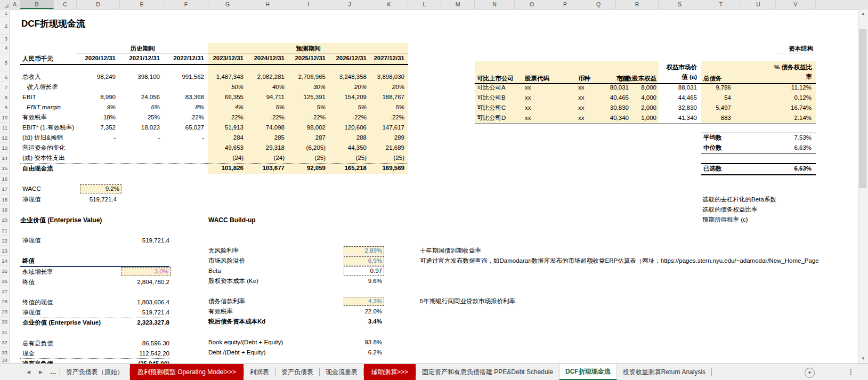 Image resolution: width=868 pixels, height=380 pixels. What do you see at coordinates (62, 323) in the screenshot?
I see `ev-total-label: 企业价值 (Enterprise Value)` at bounding box center [62, 323].